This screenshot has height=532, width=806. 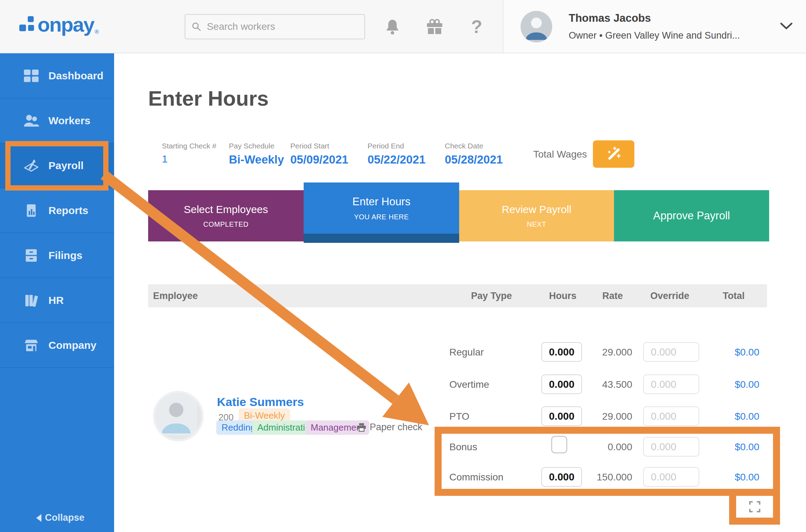 I want to click on expand-rows-button, so click(x=755, y=507).